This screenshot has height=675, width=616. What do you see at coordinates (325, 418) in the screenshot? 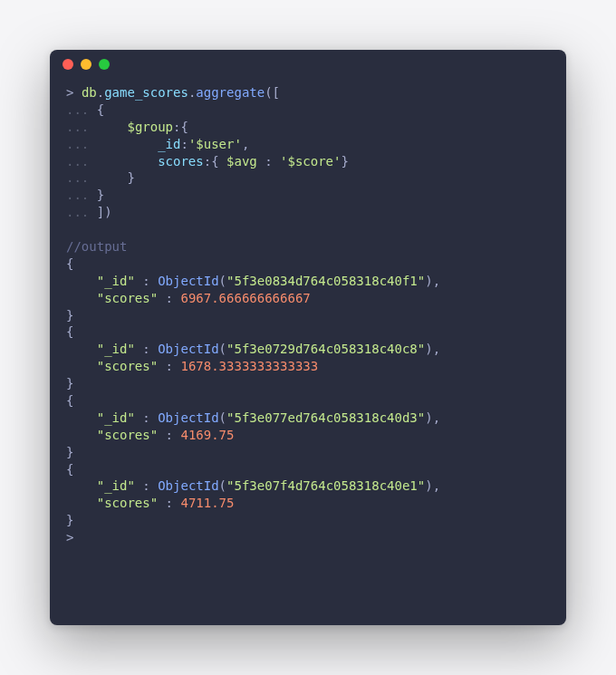
I see `oid-value: 5f3e077ed764c058318c40d3` at bounding box center [325, 418].